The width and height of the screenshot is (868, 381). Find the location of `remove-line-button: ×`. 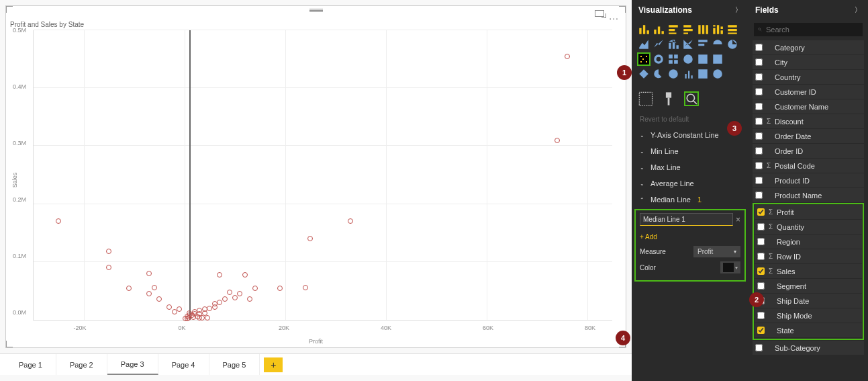

remove-line-button: × is located at coordinates (738, 220).